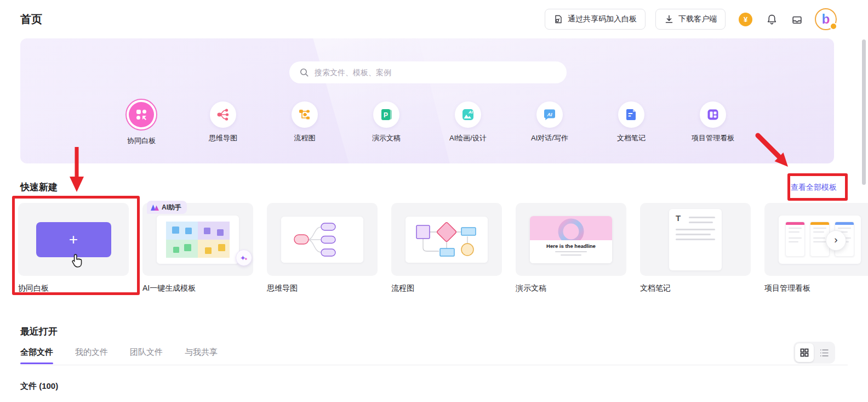 The width and height of the screenshot is (868, 402). I want to click on card-label: 协同白板, so click(73, 288).